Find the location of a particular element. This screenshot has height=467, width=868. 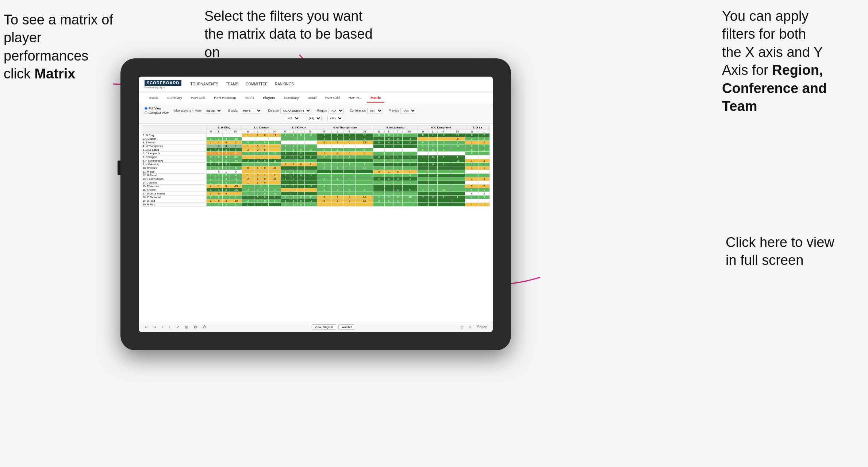

filter-row-2: N/A (All) (All) is located at coordinates (316, 118).